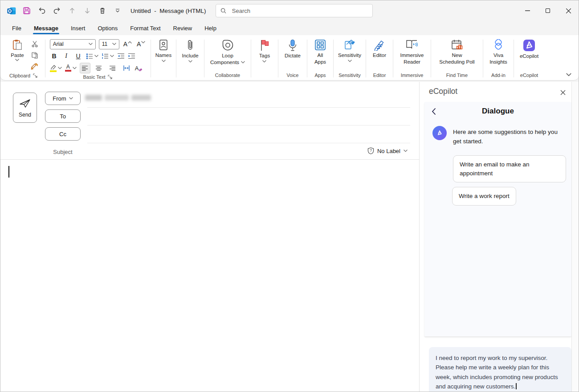  I want to click on include-button: Include, so click(190, 51).